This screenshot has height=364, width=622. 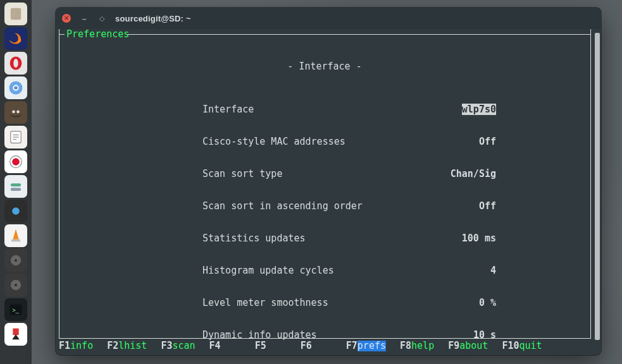 I want to click on pref-row-sort: Scan sort type Chan/Sig, so click(x=325, y=174).